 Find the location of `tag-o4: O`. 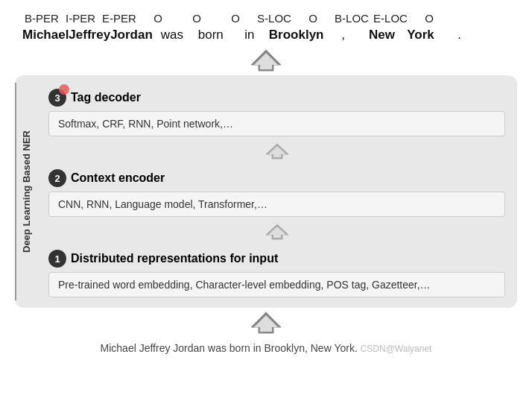

tag-o4: O is located at coordinates (313, 18).